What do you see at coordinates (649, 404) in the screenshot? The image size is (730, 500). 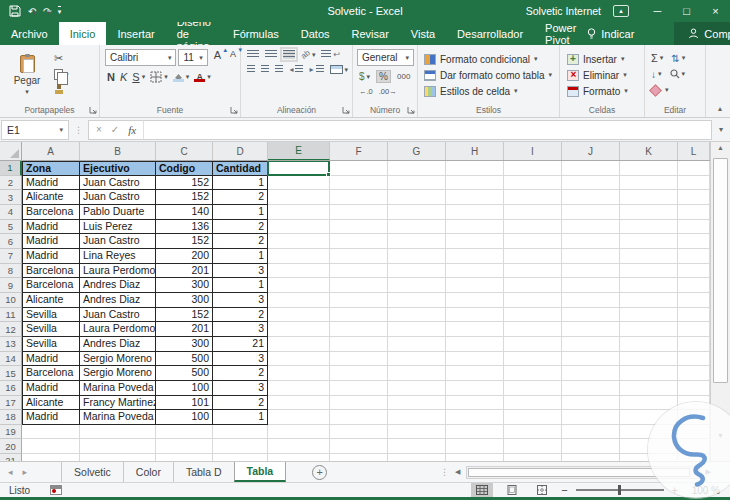 I see `cell-K17` at bounding box center [649, 404].